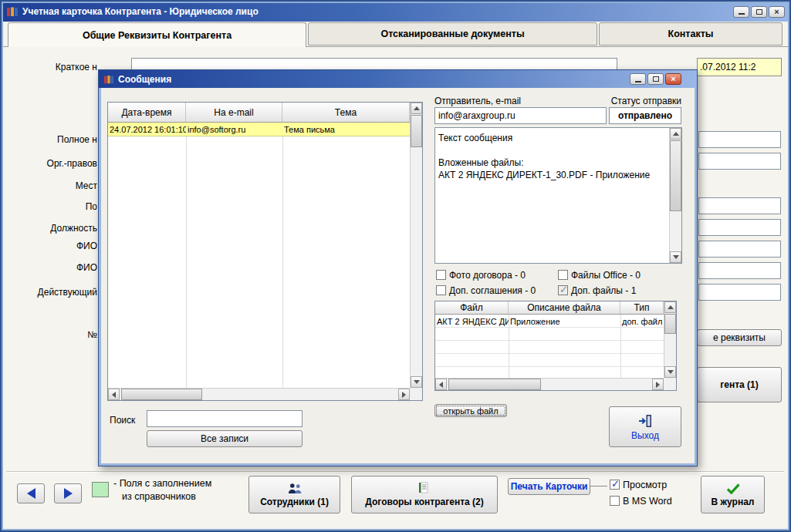  I want to click on minimize-icon, so click(741, 12).